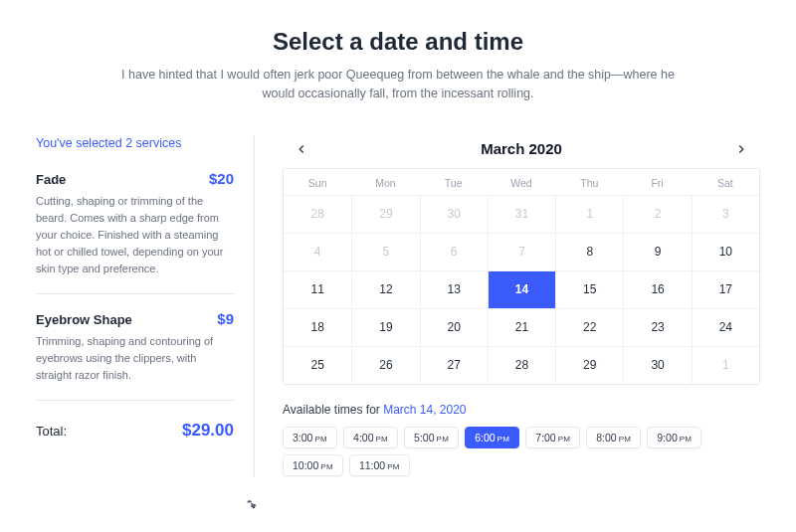  Describe the element at coordinates (317, 365) in the screenshot. I see `calendar-day: 25` at that location.